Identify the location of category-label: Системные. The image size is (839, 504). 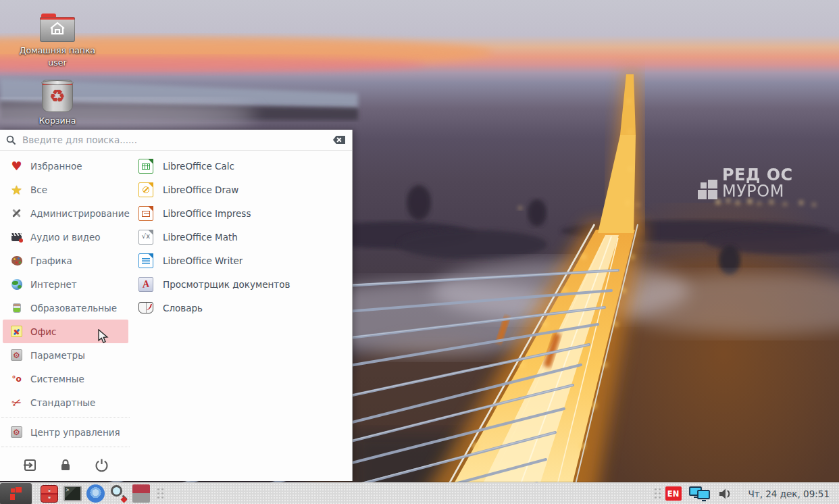
(57, 379).